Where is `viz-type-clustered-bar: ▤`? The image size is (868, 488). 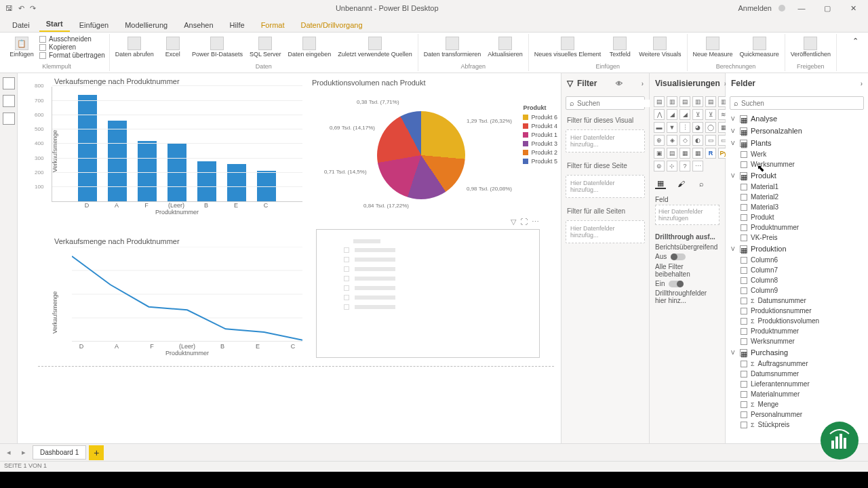
viz-type-clustered-bar: ▤ is located at coordinates (685, 102).